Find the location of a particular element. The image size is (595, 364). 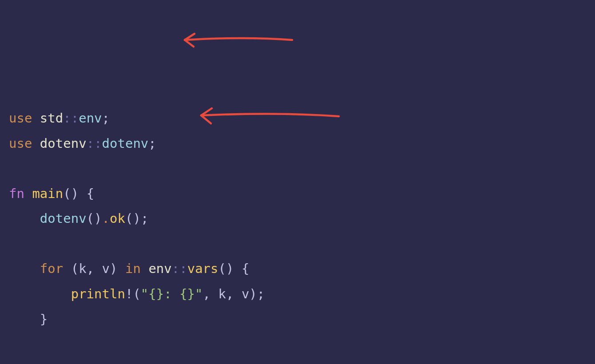

call-unwrap: unwrap is located at coordinates (358, 363).